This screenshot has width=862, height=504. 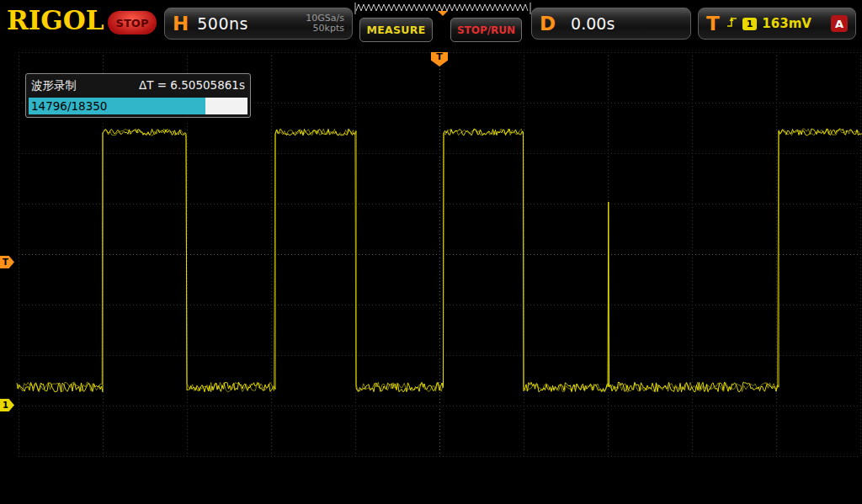 I want to click on horizontal-label: H, so click(x=180, y=24).